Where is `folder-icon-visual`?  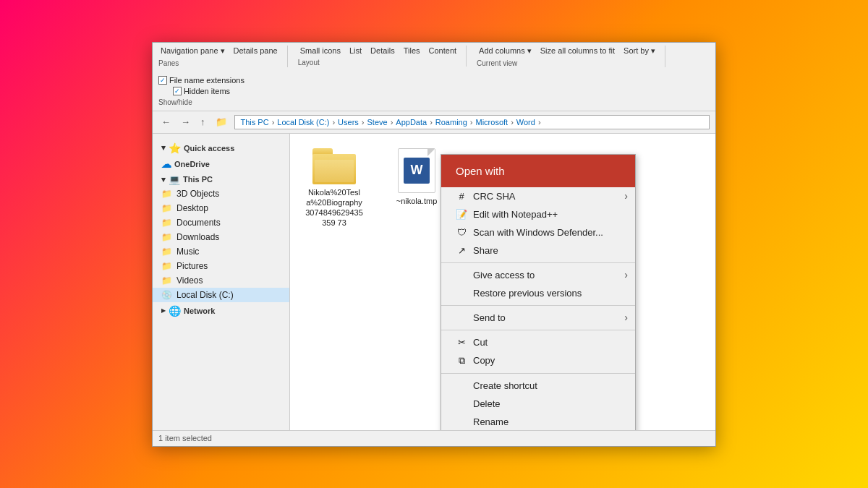 folder-icon-visual is located at coordinates (334, 166).